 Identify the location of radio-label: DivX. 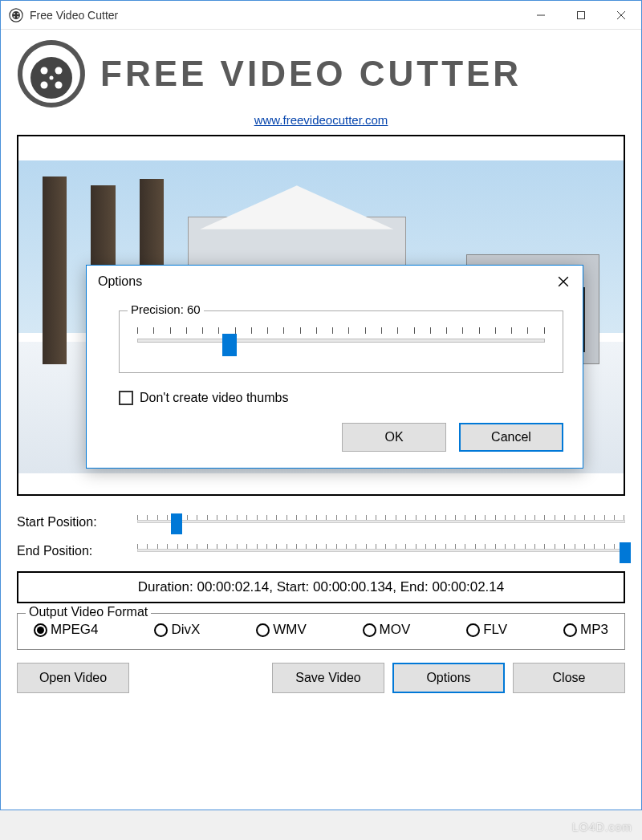
(185, 630).